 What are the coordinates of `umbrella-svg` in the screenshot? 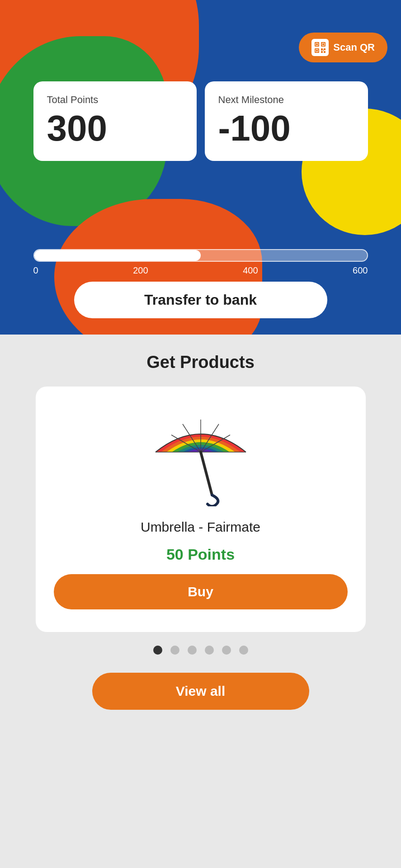 It's located at (201, 459).